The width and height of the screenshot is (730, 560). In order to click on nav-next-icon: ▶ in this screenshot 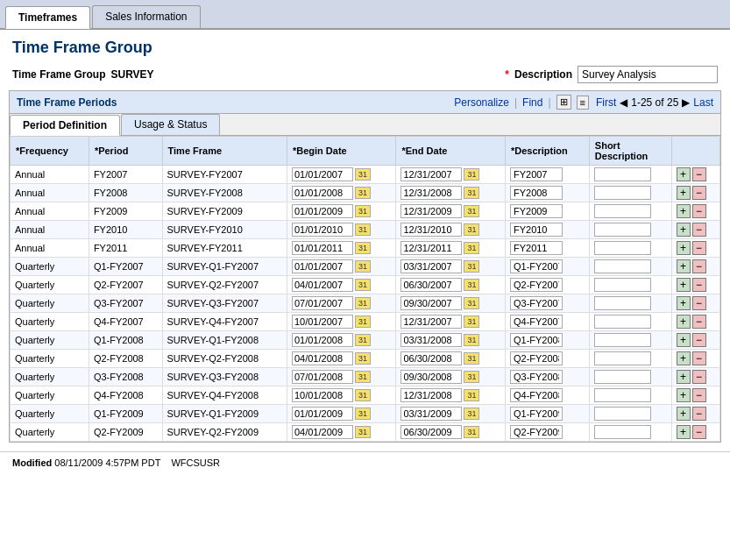, I will do `click(685, 103)`.